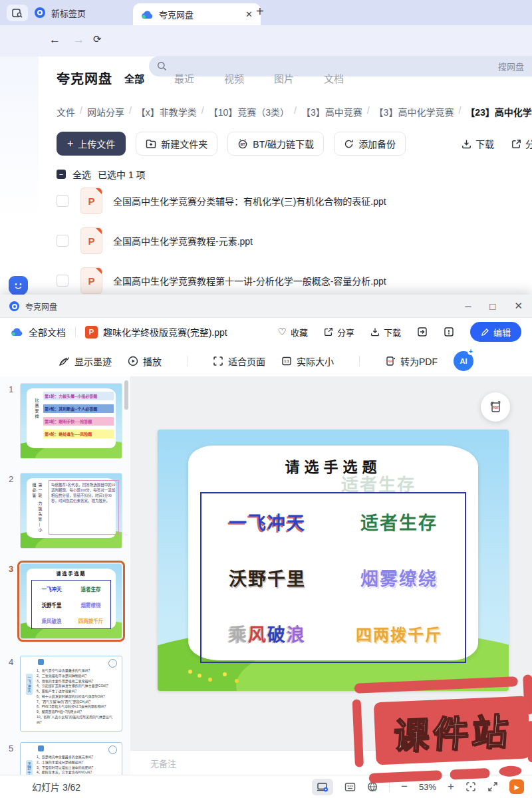  What do you see at coordinates (66, 112) in the screenshot?
I see `crumb: 文件` at bounding box center [66, 112].